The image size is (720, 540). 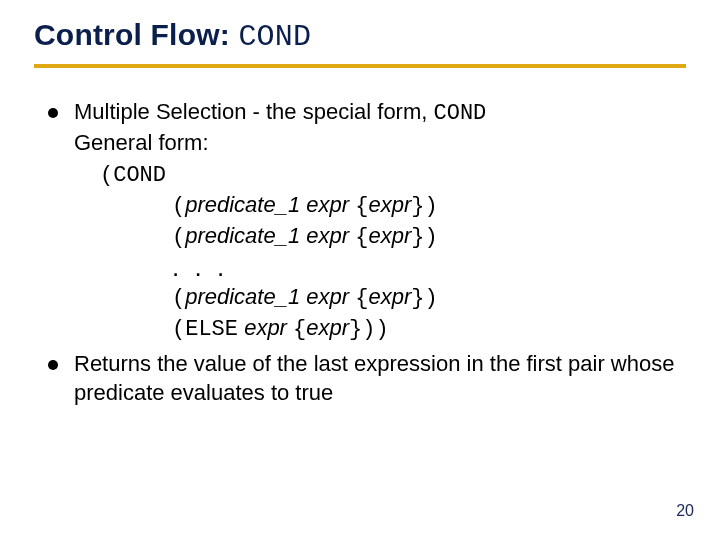 I want to click on paren-close: )), so click(x=375, y=330).